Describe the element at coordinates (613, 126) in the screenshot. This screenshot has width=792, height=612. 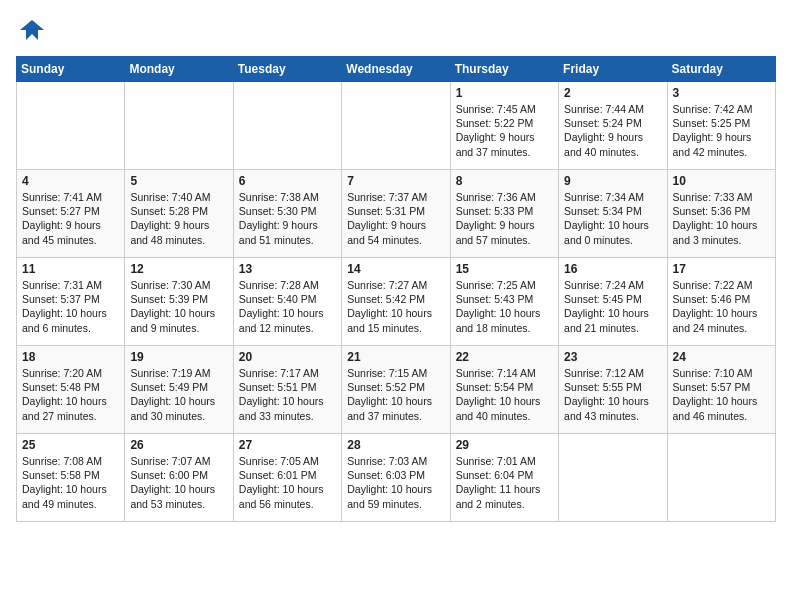
I see `calendar-cell: 2Sunrise: 7:44 AM Sunset: 5:24 PM Daylig…` at that location.